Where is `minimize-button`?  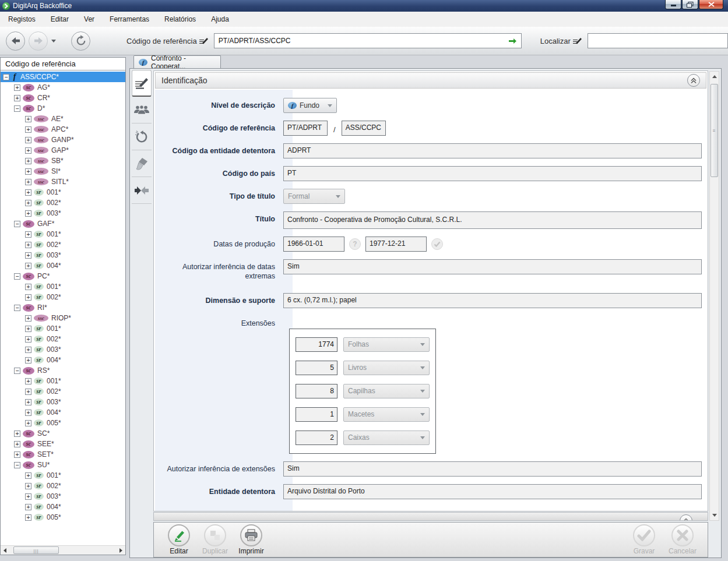 minimize-button is located at coordinates (673, 5).